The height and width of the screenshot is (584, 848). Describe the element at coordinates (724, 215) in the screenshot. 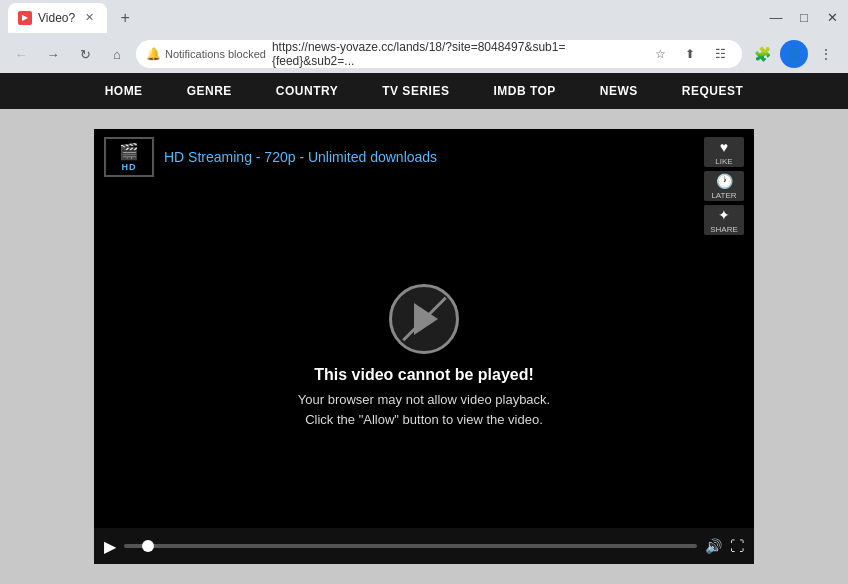

I see `share-icon: ✦` at that location.